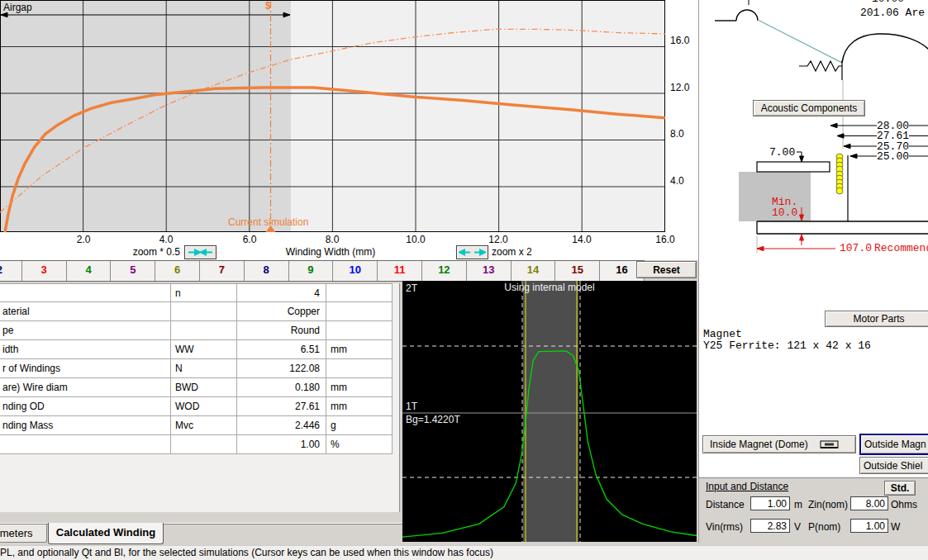 The height and width of the screenshot is (560, 928). What do you see at coordinates (86, 330) in the screenshot?
I see `row-label: pe` at bounding box center [86, 330].